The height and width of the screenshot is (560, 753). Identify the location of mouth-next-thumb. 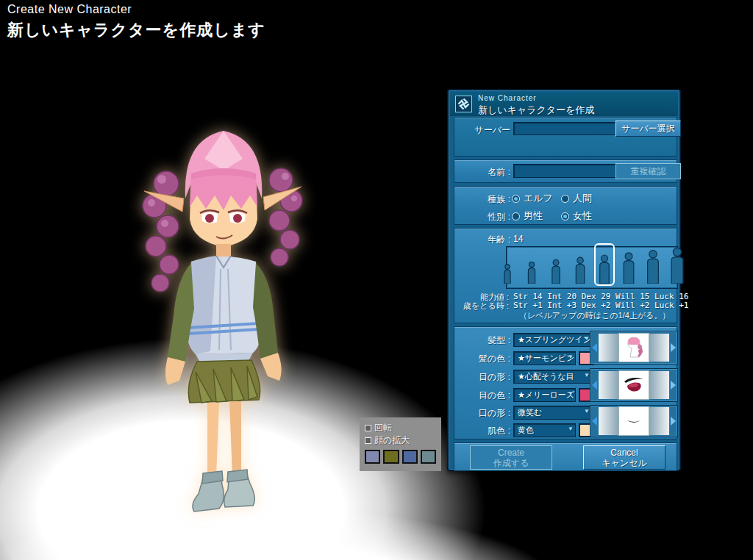
(659, 421).